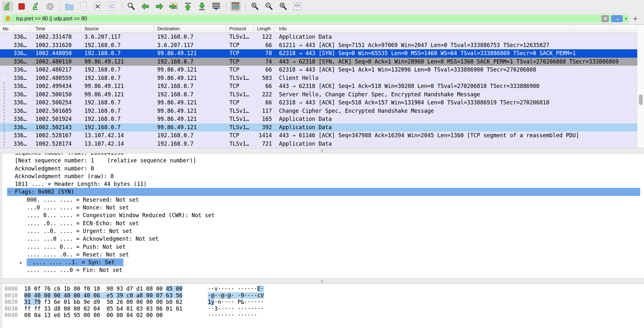  I want to click on packet-row: 336…1002.501924192.168.0.799.86.49.121TL…, so click(322, 119).